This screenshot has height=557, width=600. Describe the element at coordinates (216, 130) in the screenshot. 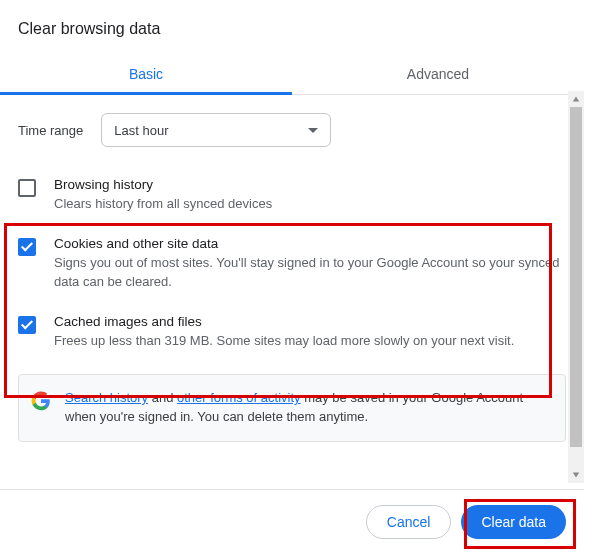

I see `time-range-select: Last hour` at that location.